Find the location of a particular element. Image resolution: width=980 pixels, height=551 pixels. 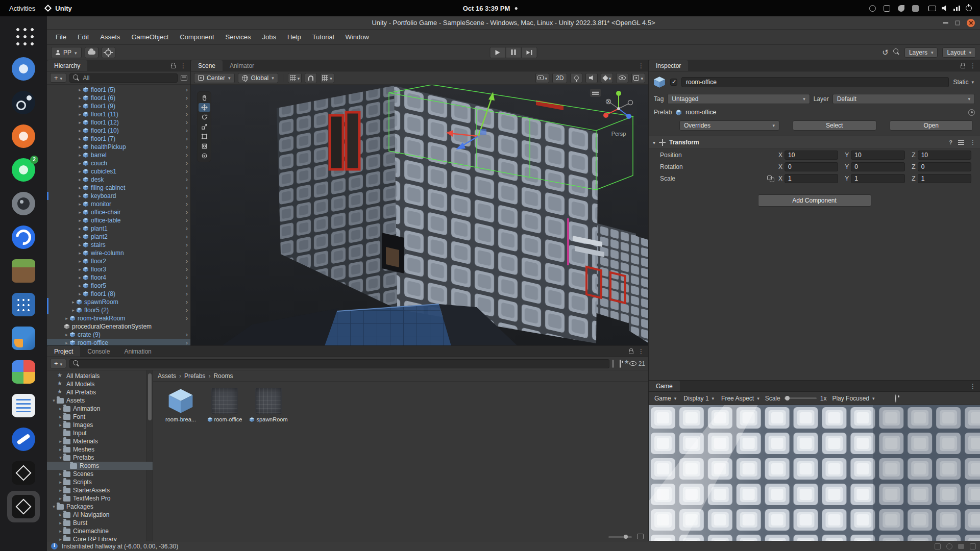

tray-indicator-icon is located at coordinates (916, 8).